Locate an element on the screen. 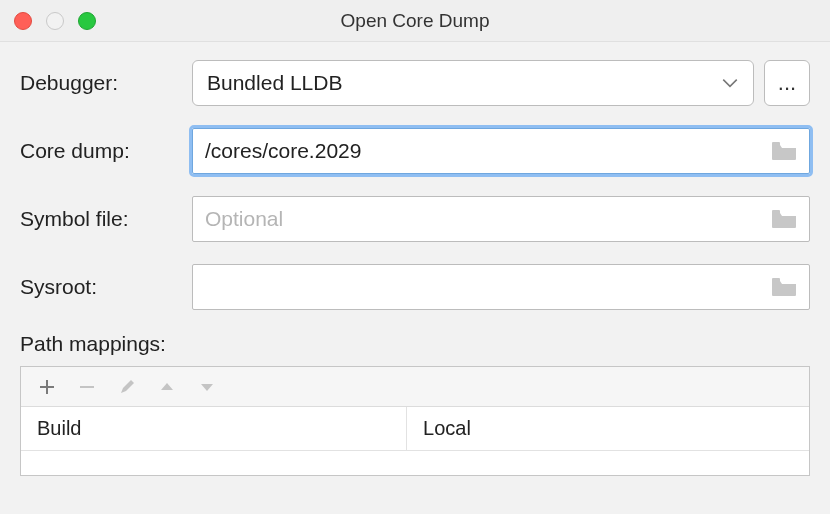 The width and height of the screenshot is (830, 514). window-controls is located at coordinates (55, 21).